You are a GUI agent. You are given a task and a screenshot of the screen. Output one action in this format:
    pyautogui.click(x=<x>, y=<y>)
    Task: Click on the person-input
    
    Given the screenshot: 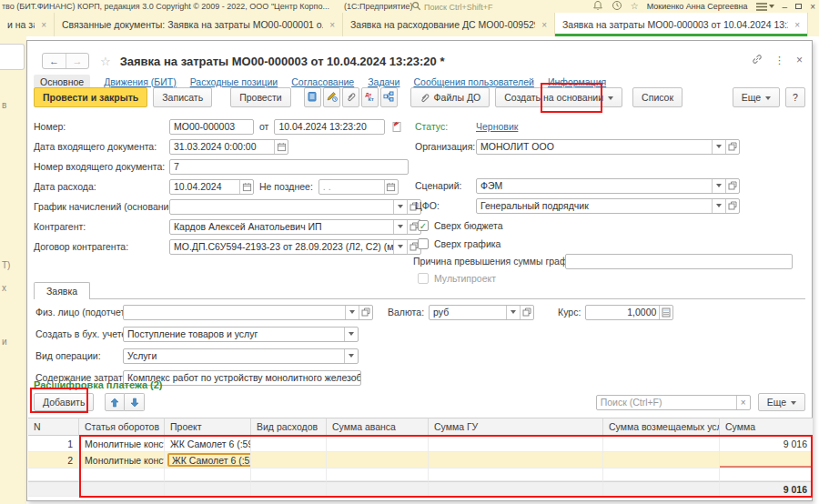 What is the action you would take?
    pyautogui.click(x=248, y=313)
    